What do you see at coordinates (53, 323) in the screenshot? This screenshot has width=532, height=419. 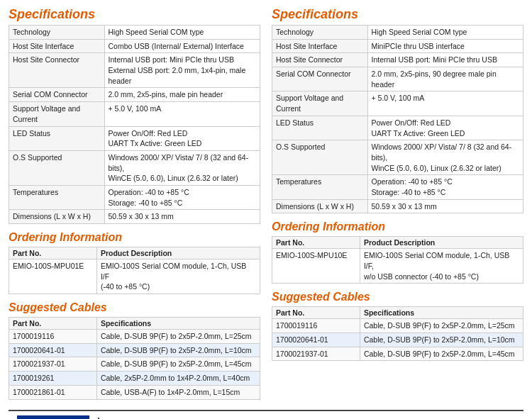 I see `left-cables-col1: Part No.` at bounding box center [53, 323].